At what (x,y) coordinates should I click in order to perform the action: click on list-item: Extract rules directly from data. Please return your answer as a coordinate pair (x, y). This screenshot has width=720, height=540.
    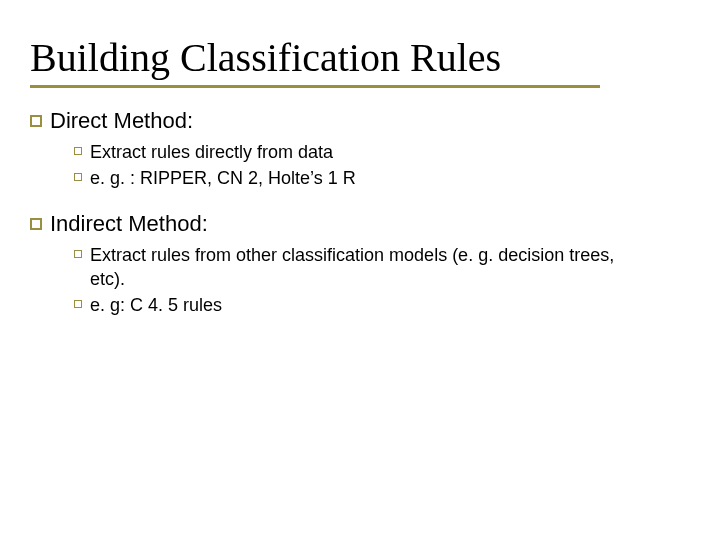
    Looking at the image, I should click on (382, 152).